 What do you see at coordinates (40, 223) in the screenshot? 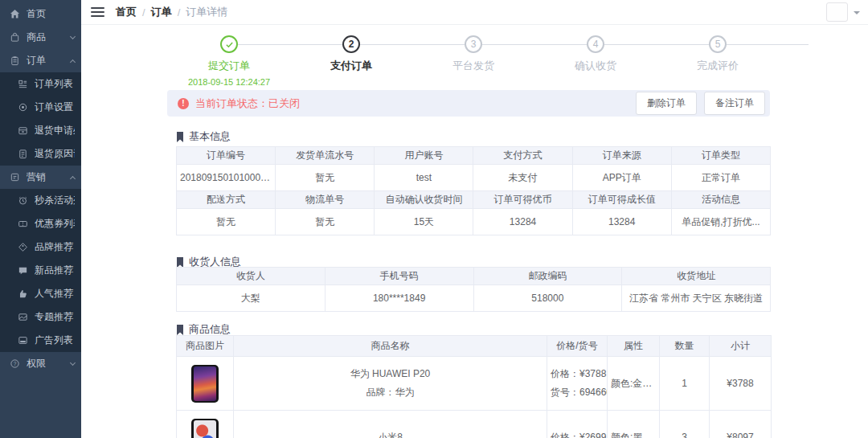
I see `sidebar-item-coupon-list: 优惠券列表` at bounding box center [40, 223].